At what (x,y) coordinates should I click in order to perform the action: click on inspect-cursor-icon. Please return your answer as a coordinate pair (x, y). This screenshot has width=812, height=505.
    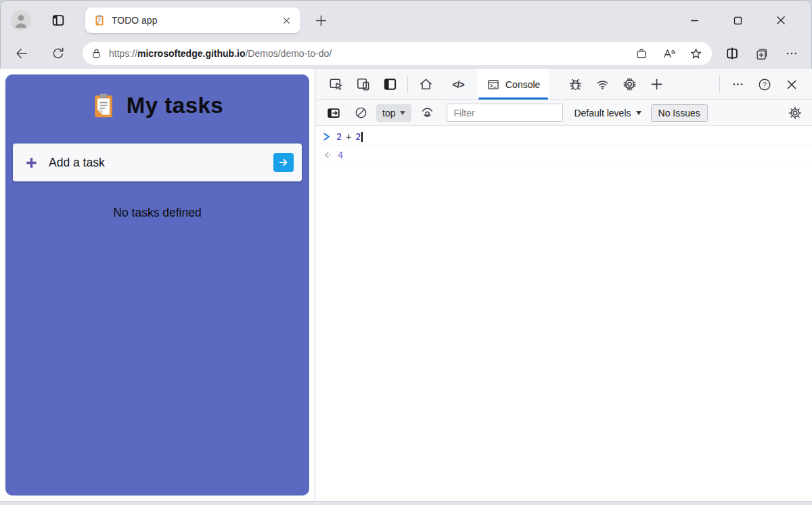
    Looking at the image, I should click on (336, 84).